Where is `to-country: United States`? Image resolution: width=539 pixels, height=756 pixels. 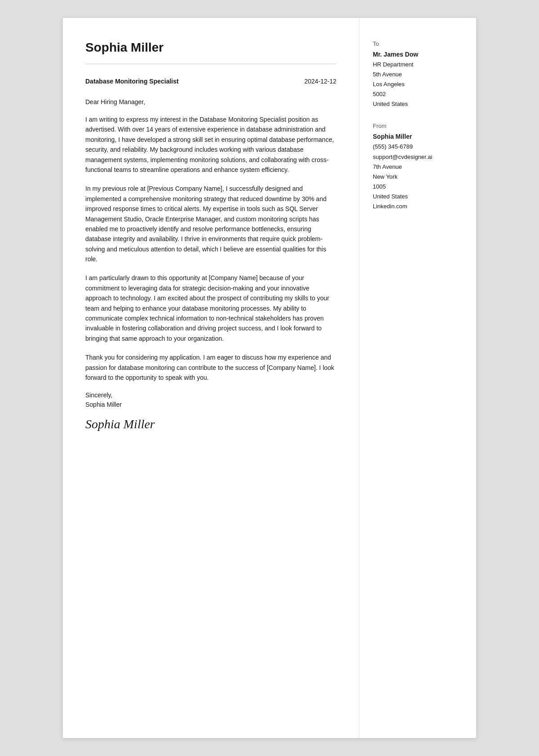 to-country: United States is located at coordinates (418, 104).